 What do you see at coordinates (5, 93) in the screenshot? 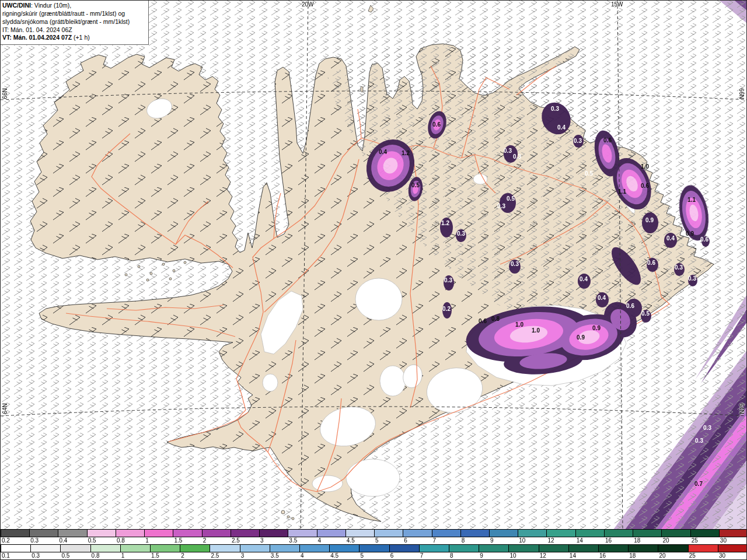
I see `latitude-label-left: 66N` at bounding box center [5, 93].